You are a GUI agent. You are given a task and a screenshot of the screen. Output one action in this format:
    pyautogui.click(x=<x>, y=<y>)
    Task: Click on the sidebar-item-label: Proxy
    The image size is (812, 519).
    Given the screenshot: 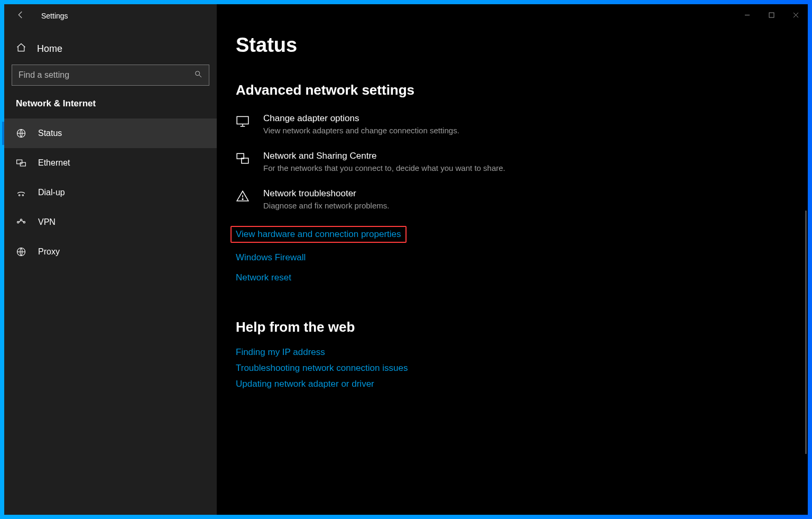 What is the action you would take?
    pyautogui.click(x=49, y=252)
    